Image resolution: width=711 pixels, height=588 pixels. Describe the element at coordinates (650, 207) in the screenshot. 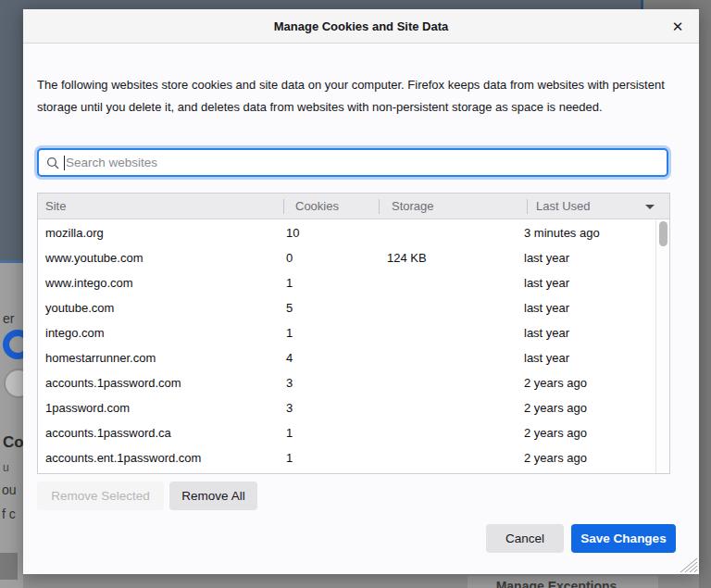

I see `sort-descending-icon` at that location.